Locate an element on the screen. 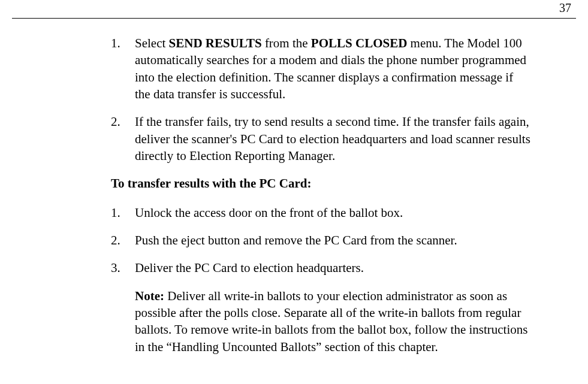 The image size is (588, 384). list-body: Select SEND RESULTS from the POLLS CLOSE… is located at coordinates (333, 68).